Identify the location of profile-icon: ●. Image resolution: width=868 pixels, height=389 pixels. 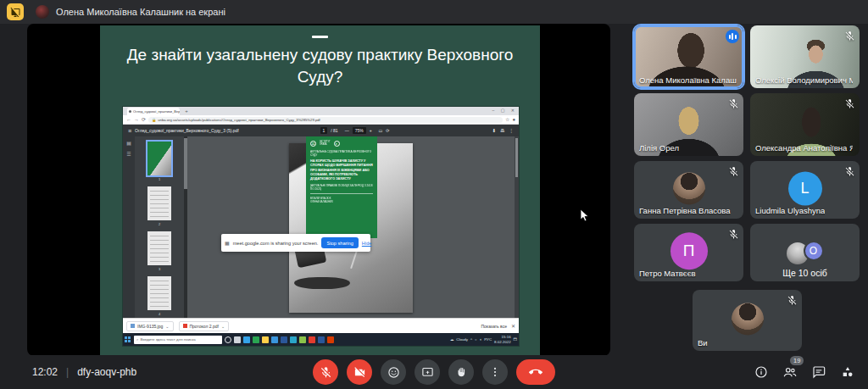
(514, 119).